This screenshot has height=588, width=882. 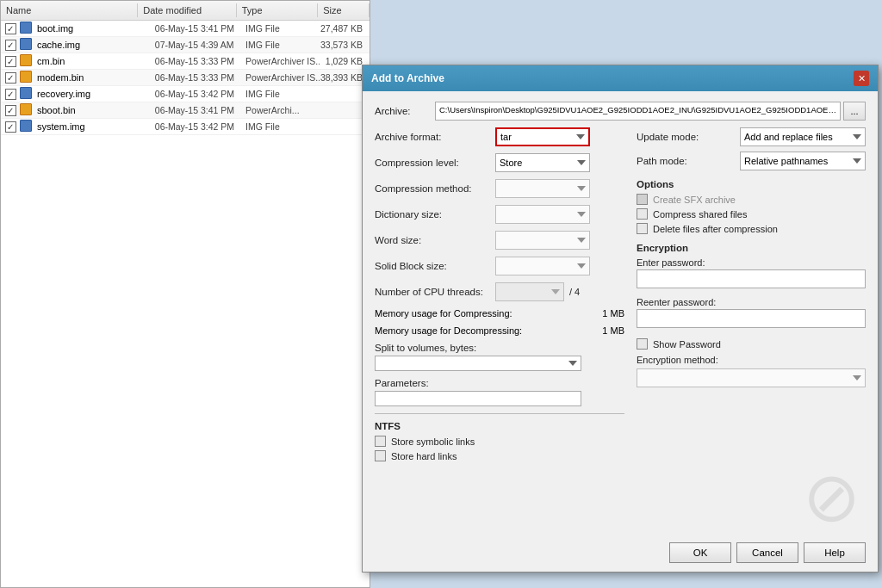 What do you see at coordinates (478, 399) in the screenshot?
I see `params-input` at bounding box center [478, 399].